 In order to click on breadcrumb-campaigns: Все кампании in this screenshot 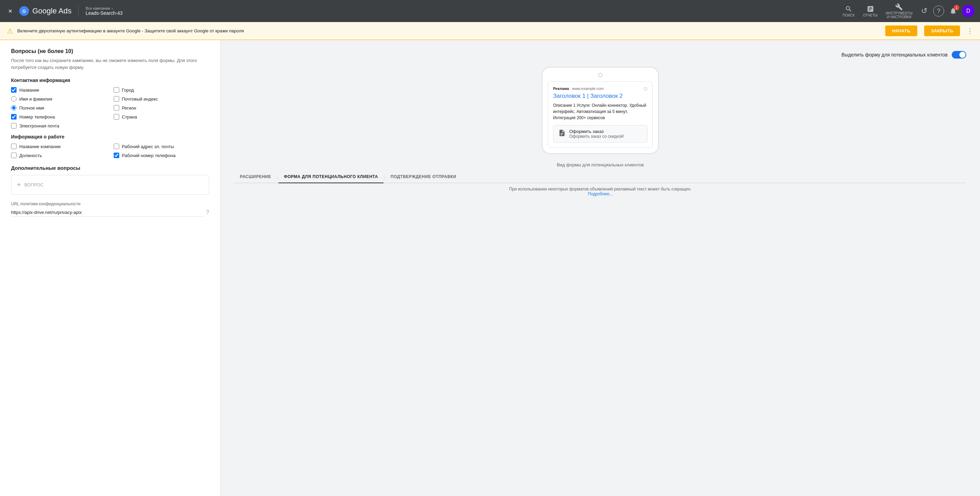, I will do `click(98, 8)`.